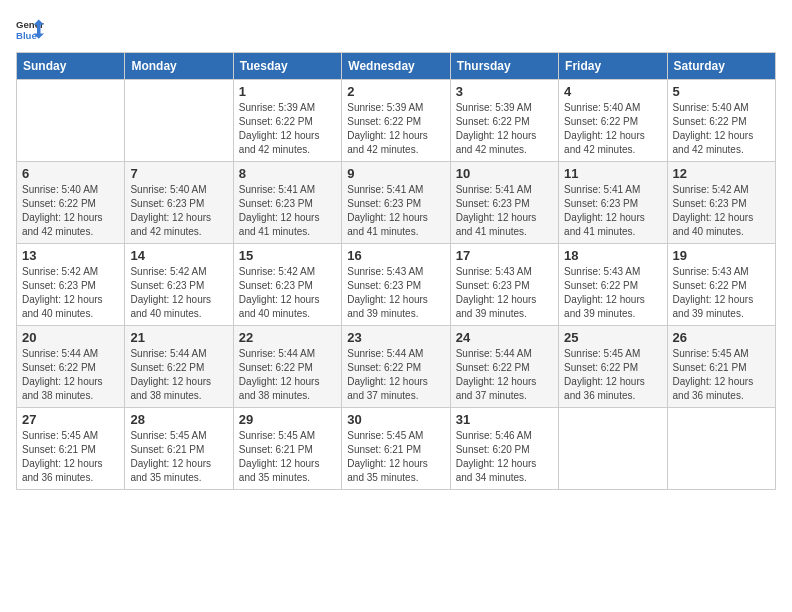 This screenshot has height=612, width=792. What do you see at coordinates (179, 66) in the screenshot?
I see `weekday-header-monday: Monday` at bounding box center [179, 66].